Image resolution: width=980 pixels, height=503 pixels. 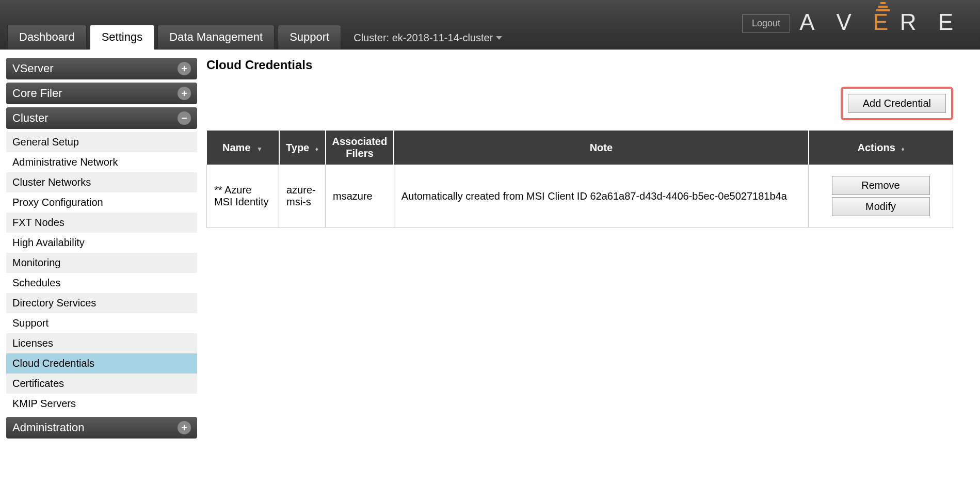 I want to click on chevron-down-icon, so click(x=499, y=38).